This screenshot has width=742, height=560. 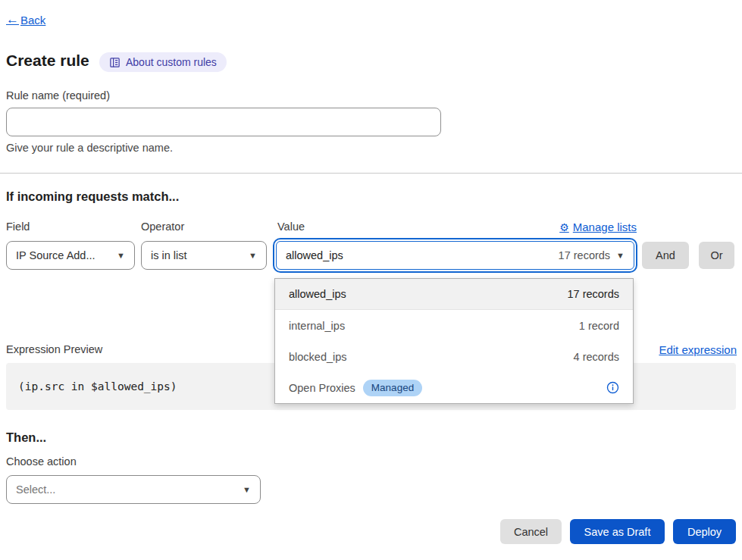 I want to click on option-name: allowed_ips, so click(x=318, y=294).